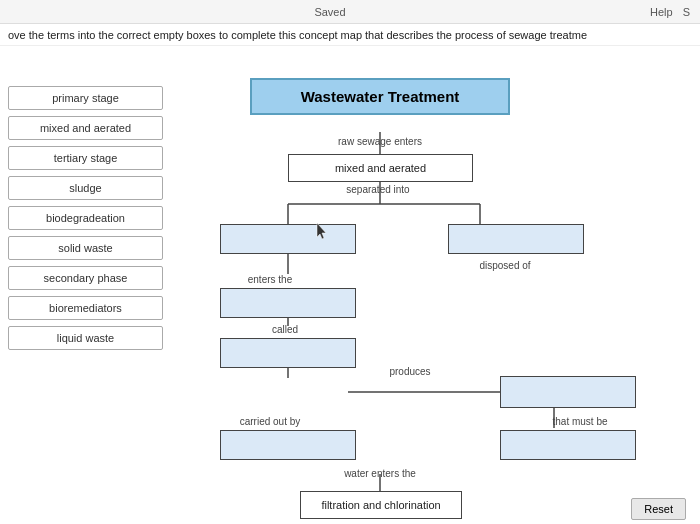 The width and height of the screenshot is (700, 524). Describe the element at coordinates (381, 505) in the screenshot. I see `filtration-node: filtration and chlorination` at that location.